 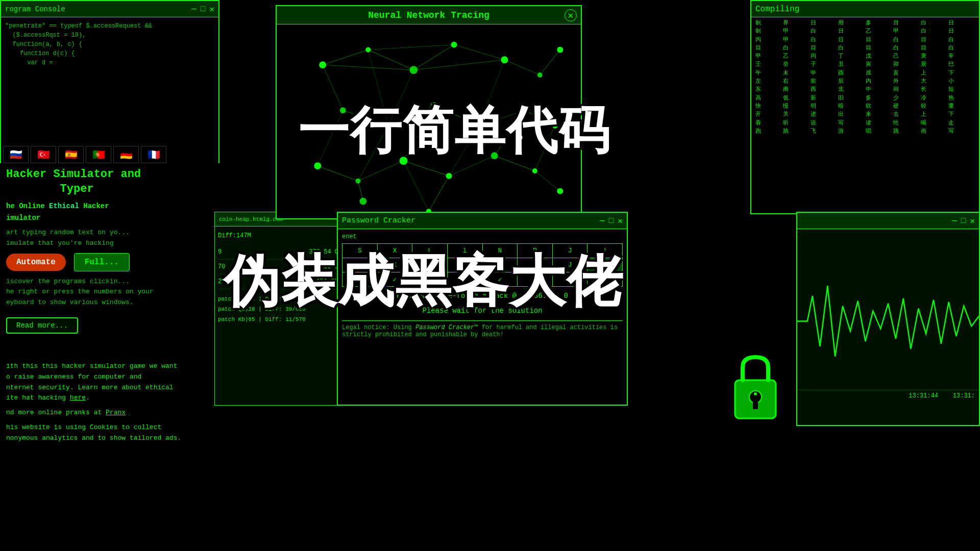 What do you see at coordinates (888, 396) in the screenshot?
I see `wave-timestamp: 13:31:44 13:31:` at bounding box center [888, 396].